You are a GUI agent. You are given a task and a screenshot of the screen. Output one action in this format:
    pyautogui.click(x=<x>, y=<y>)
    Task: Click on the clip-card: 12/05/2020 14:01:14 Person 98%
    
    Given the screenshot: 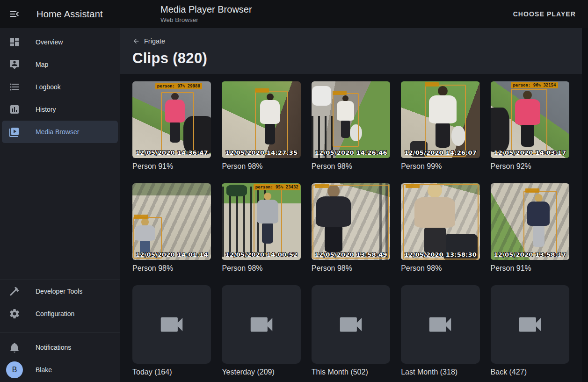 What is the action you would take?
    pyautogui.click(x=172, y=228)
    